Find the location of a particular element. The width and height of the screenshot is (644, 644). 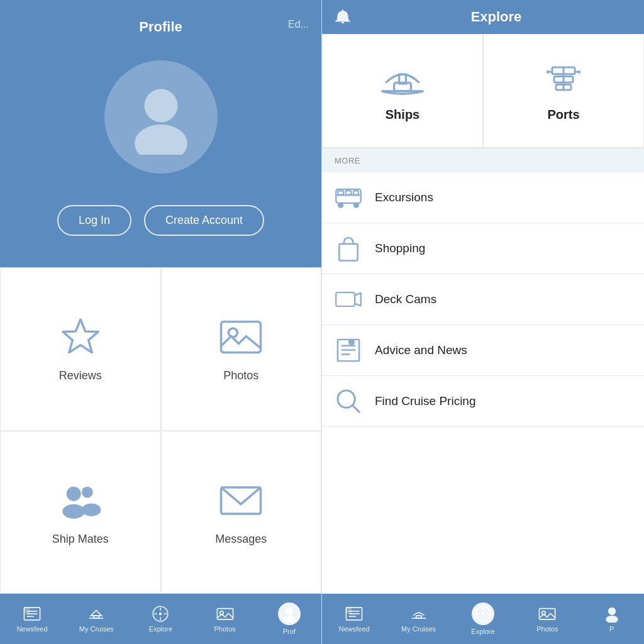

ships-icon is located at coordinates (402, 79).